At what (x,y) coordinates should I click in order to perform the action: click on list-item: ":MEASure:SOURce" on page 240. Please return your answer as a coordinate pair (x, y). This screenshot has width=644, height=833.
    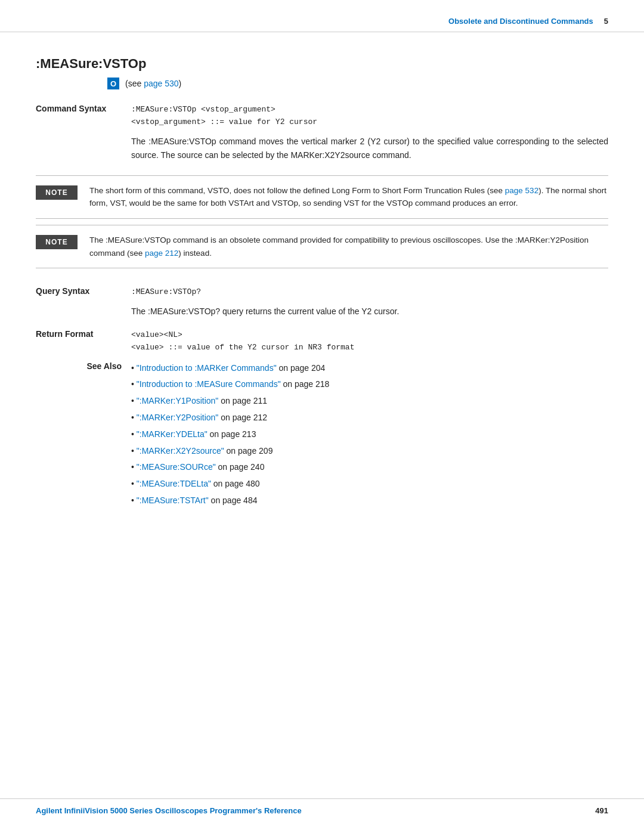
    Looking at the image, I should click on (370, 467).